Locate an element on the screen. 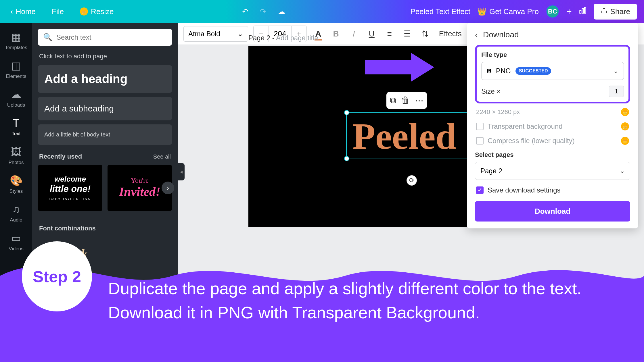 Image resolution: width=644 pixels, height=362 pixels. add-body-button: Add a little bit of body text is located at coordinates (105, 134).